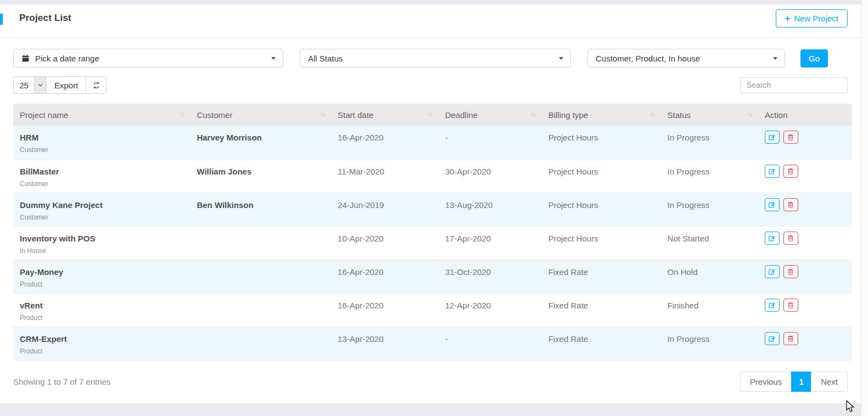 This screenshot has height=416, width=868. I want to click on status-cell: Not Started, so click(709, 243).